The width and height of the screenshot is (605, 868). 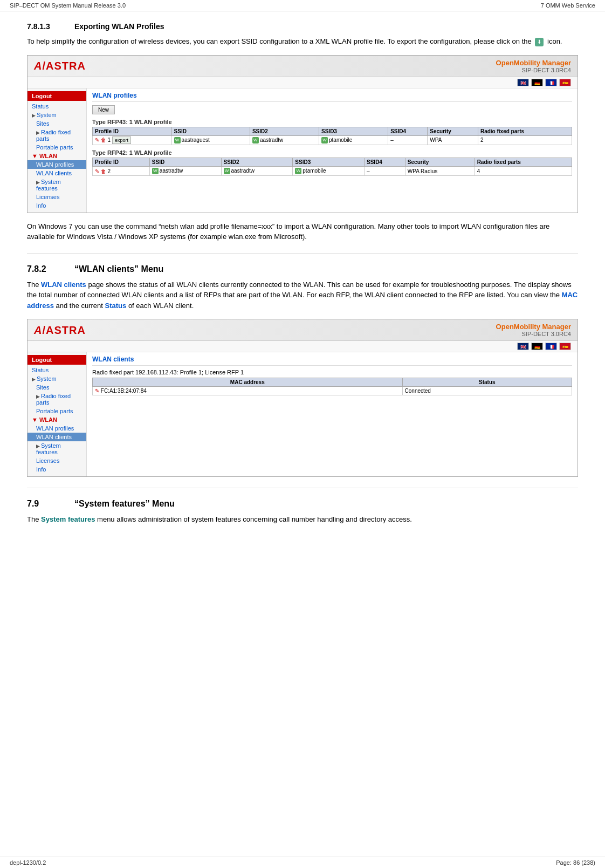 I want to click on wifi-icon-6: W, so click(x=298, y=171).